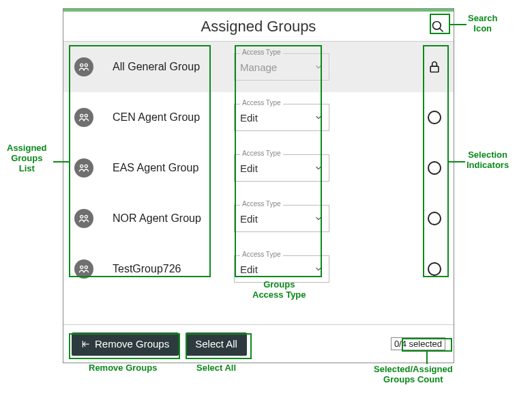 The image size is (532, 409). I want to click on selected-count: 0/4 selected, so click(418, 344).